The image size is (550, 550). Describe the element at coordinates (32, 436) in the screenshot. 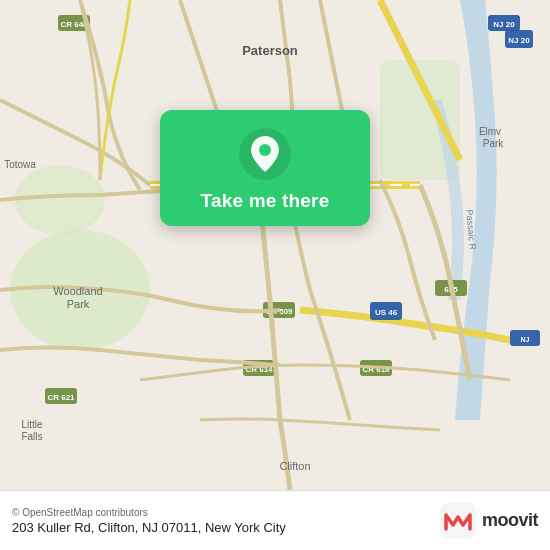

I see `svg-text: Falls` at that location.